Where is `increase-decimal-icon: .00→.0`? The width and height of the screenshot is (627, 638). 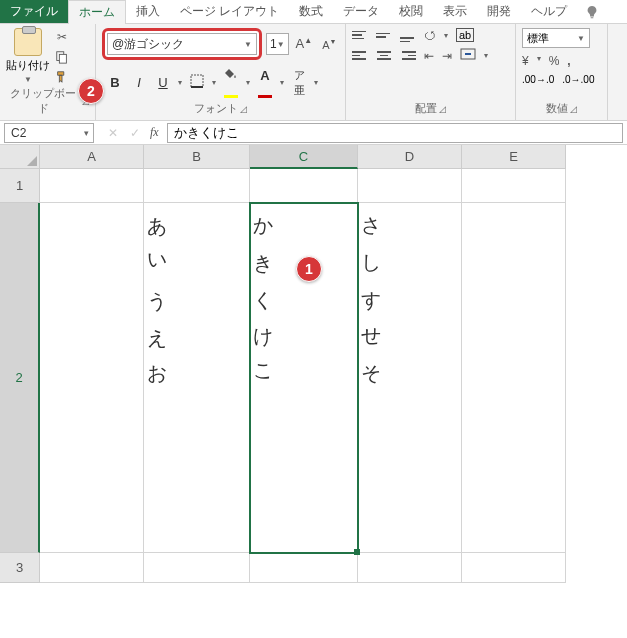 increase-decimal-icon: .00→.0 is located at coordinates (538, 80).